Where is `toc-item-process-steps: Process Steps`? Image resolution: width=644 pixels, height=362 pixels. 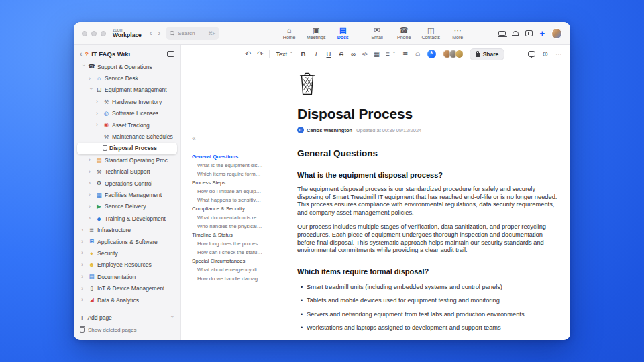 toc-item-process-steps: Process Steps is located at coordinates (227, 182).